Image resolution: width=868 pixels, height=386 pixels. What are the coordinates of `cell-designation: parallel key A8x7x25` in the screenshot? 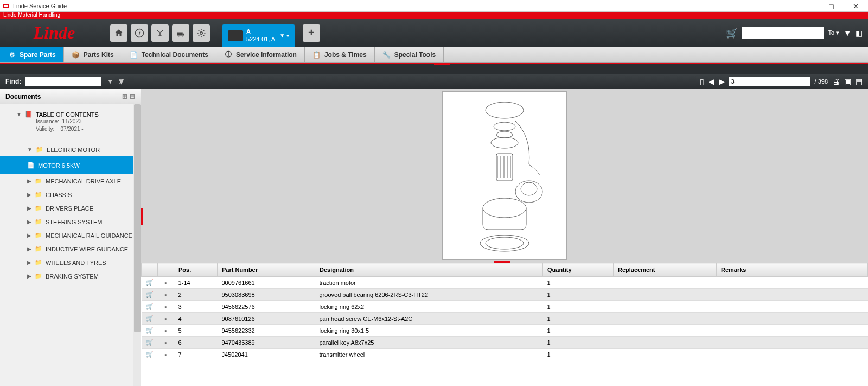 It's located at (429, 343).